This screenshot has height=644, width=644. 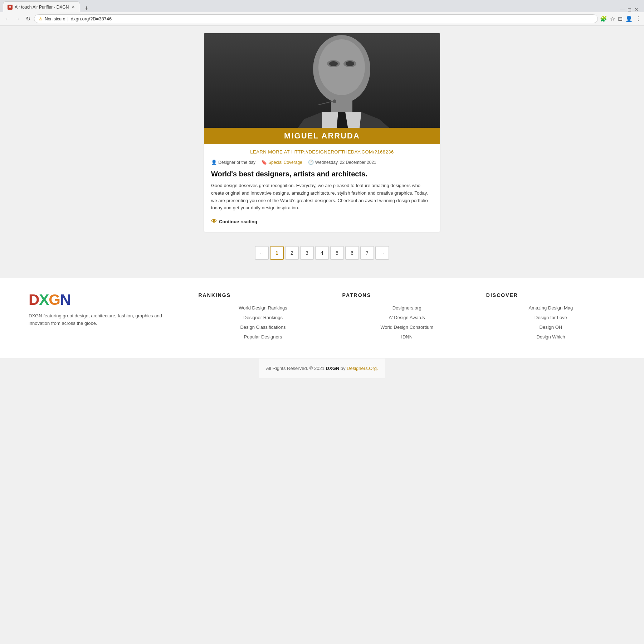 I want to click on footer-patrons-col: PATRONS Designers.org A' Design Awards W…, so click(x=407, y=318).